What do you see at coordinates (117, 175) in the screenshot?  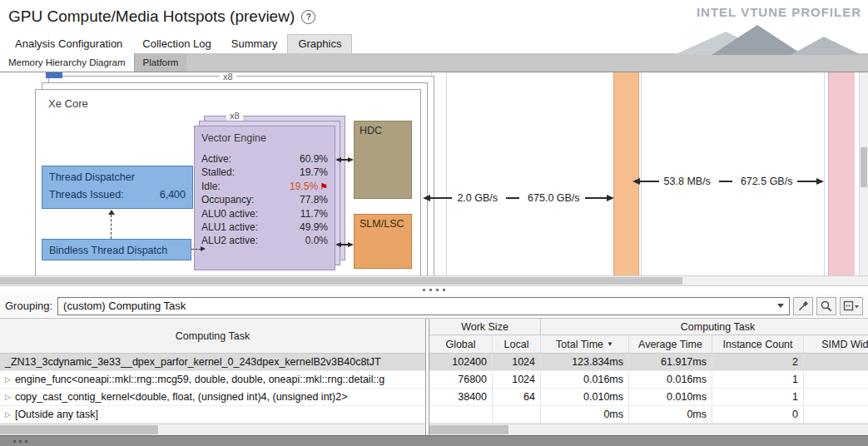 I see `thread-dispatcher-title: Thread Dispatcher` at bounding box center [117, 175].